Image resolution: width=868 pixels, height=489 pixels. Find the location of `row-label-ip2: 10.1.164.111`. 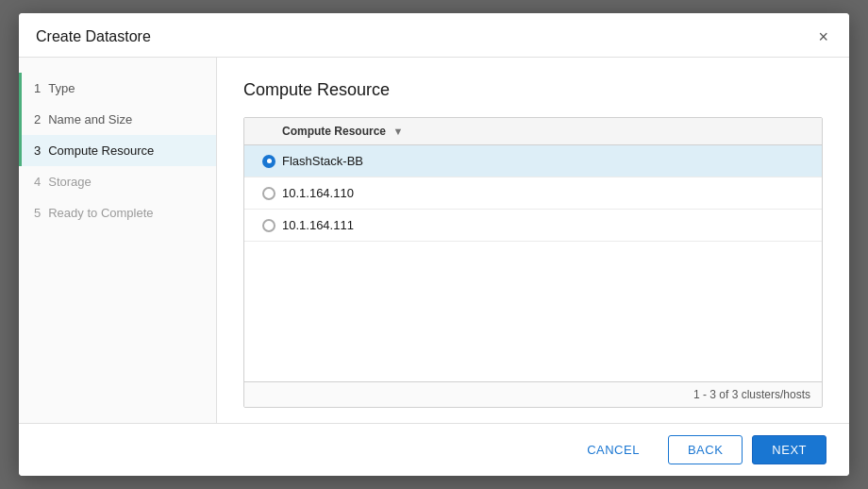

row-label-ip2: 10.1.164.111 is located at coordinates (318, 225).